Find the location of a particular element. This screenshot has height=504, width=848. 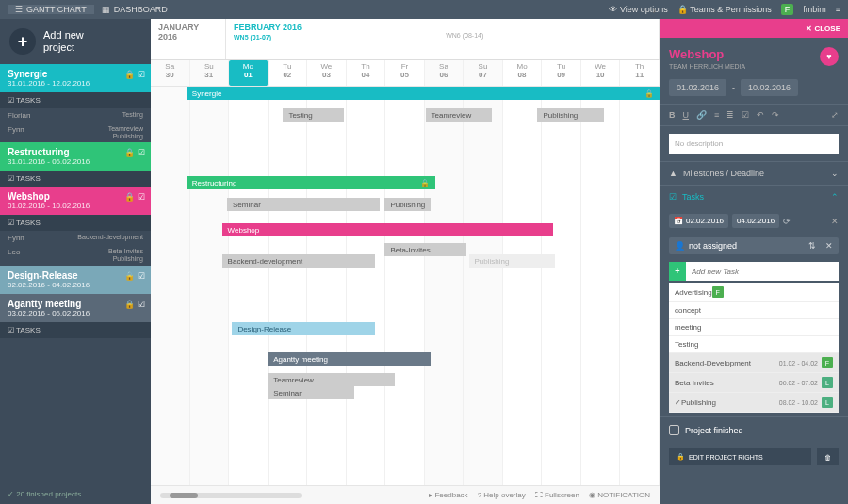

add-project-button: + Add new project is located at coordinates (75, 41).